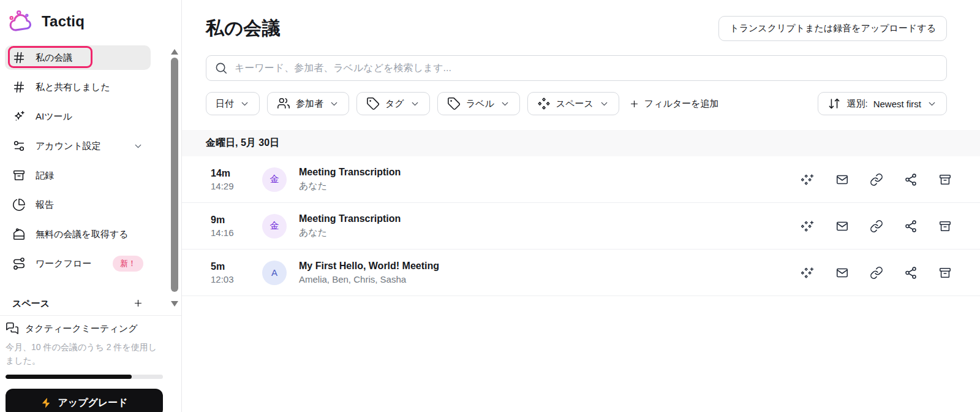  What do you see at coordinates (876, 226) in the screenshot?
I see `link-icon` at bounding box center [876, 226].